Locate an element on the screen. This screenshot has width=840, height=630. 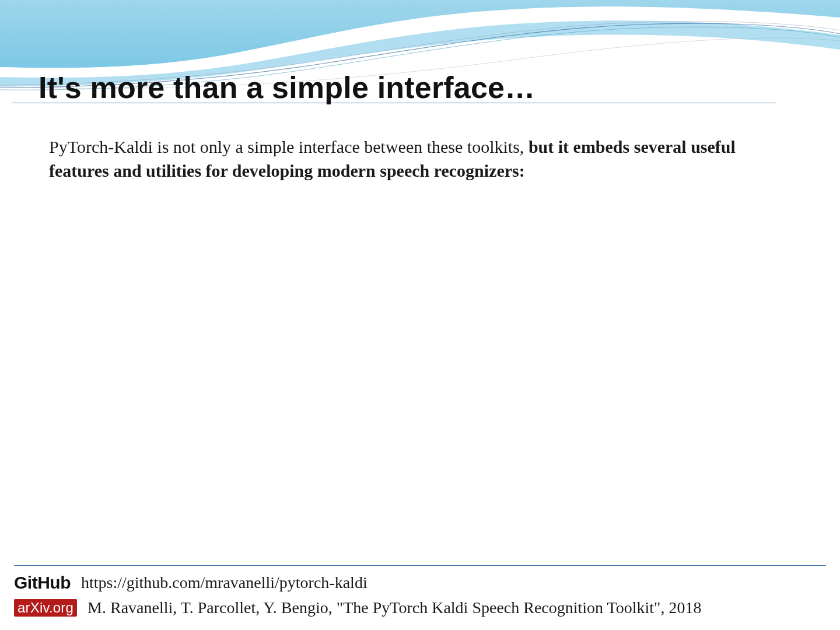
github-url: https://github.com/mravanelli/pytorch-ka… is located at coordinates (454, 583).